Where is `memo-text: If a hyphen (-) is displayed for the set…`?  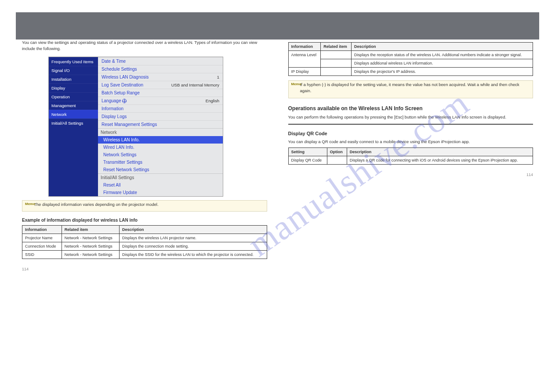 memo-text: If a hyphen (-) is displayed for the set… is located at coordinates (410, 88).